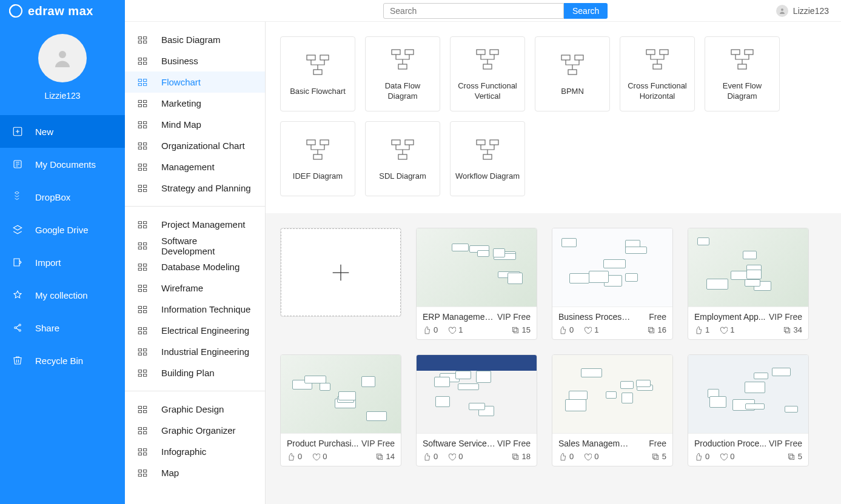 The height and width of the screenshot is (504, 841). I want to click on avatar-icon, so click(782, 11).